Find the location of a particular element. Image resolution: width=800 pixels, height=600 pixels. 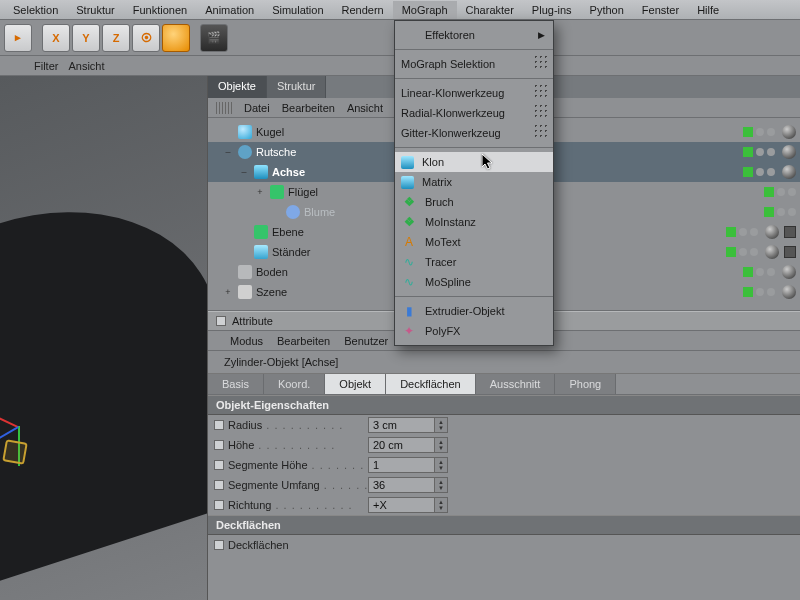

menu-plug-ins: Plug-ins is located at coordinates (552, 10).